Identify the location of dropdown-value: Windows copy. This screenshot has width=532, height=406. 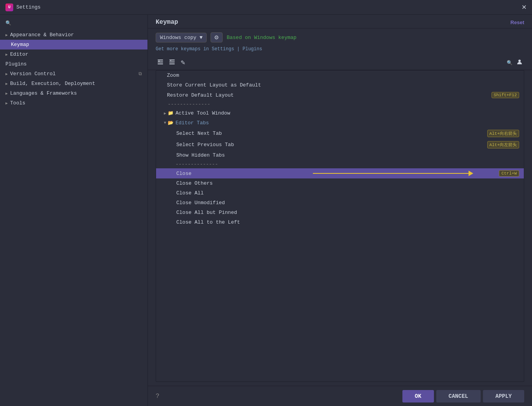
(178, 37).